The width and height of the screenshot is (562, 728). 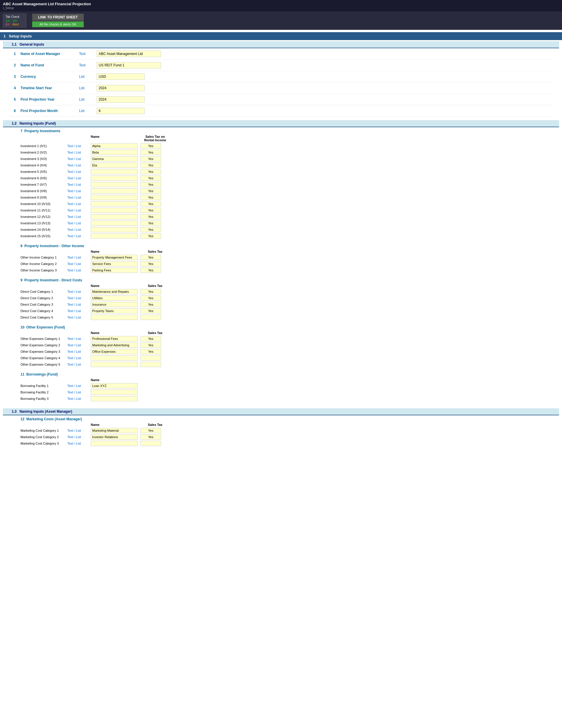 What do you see at coordinates (88, 88) in the screenshot?
I see `gen-type-4: List` at bounding box center [88, 88].